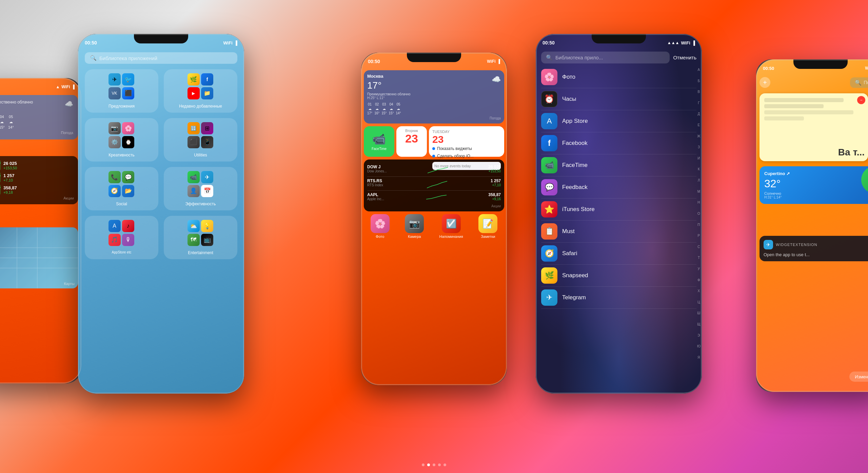 The height and width of the screenshot is (473, 868). I want to click on folder-suggestions: ✈ 🐦 VK ⬛ Предложения, so click(121, 91).